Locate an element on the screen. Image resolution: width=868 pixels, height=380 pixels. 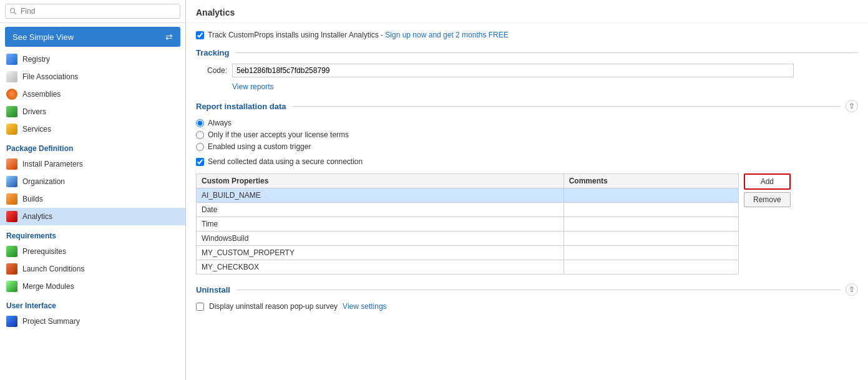
sidebar-item-label: Registry is located at coordinates (36, 59).